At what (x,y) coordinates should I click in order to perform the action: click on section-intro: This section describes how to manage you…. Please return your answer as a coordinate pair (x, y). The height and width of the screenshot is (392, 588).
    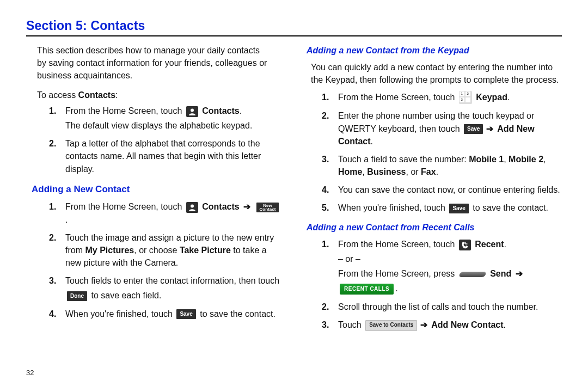
    Looking at the image, I should click on (154, 63).